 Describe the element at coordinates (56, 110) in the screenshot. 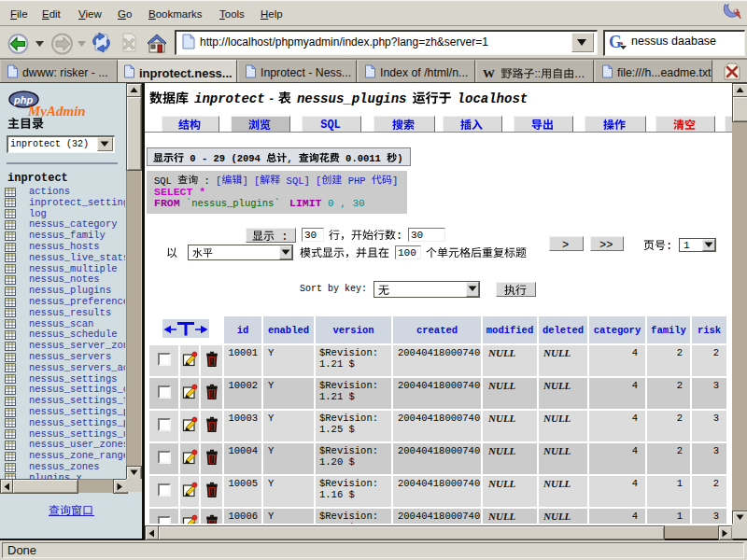

I see `svg-text: MyAdmin` at that location.